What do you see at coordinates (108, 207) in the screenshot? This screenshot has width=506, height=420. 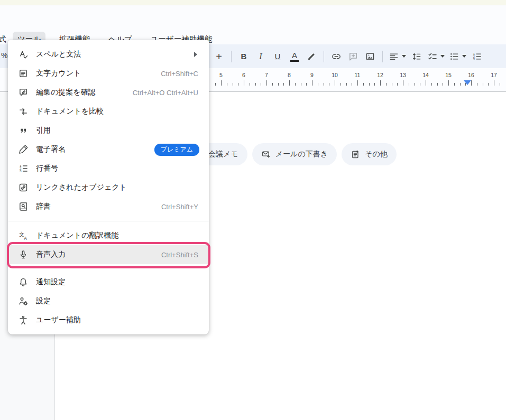 I see `menu-item-dictionary: 辞書Ctrl+Shift+Y` at bounding box center [108, 207].